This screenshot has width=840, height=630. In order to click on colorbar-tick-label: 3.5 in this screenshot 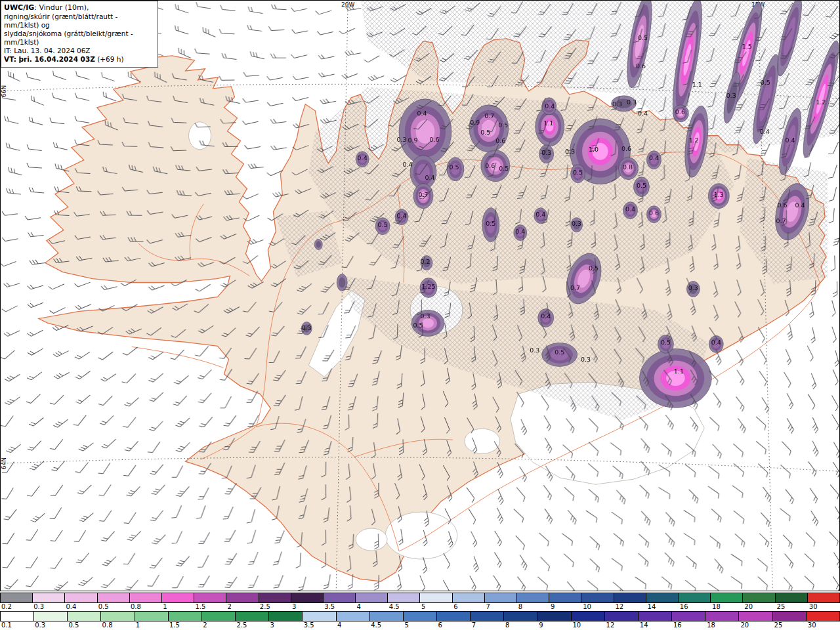, I will do `click(329, 607)`.